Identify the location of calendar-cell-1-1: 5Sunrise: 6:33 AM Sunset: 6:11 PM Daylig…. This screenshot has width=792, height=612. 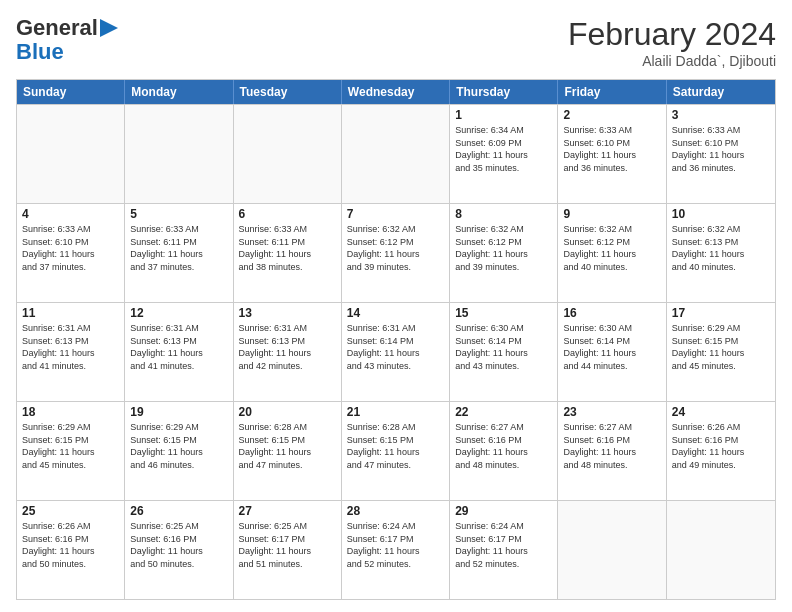
(179, 253).